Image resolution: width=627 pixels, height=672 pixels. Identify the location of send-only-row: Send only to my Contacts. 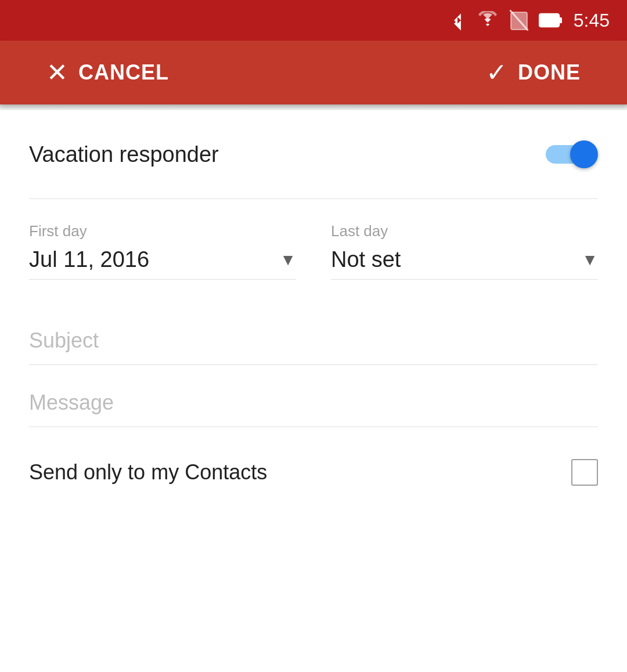
(314, 471).